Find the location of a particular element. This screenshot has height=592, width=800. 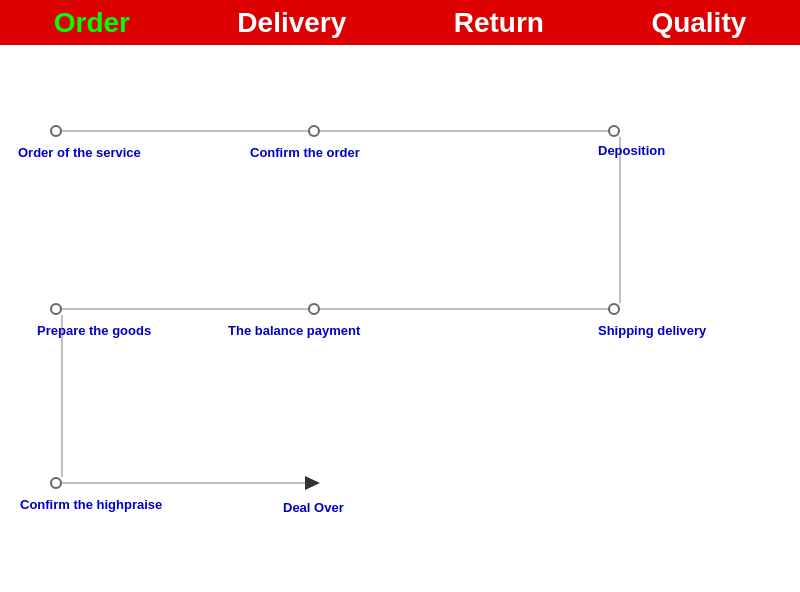

header-quality: Quality is located at coordinates (698, 23).